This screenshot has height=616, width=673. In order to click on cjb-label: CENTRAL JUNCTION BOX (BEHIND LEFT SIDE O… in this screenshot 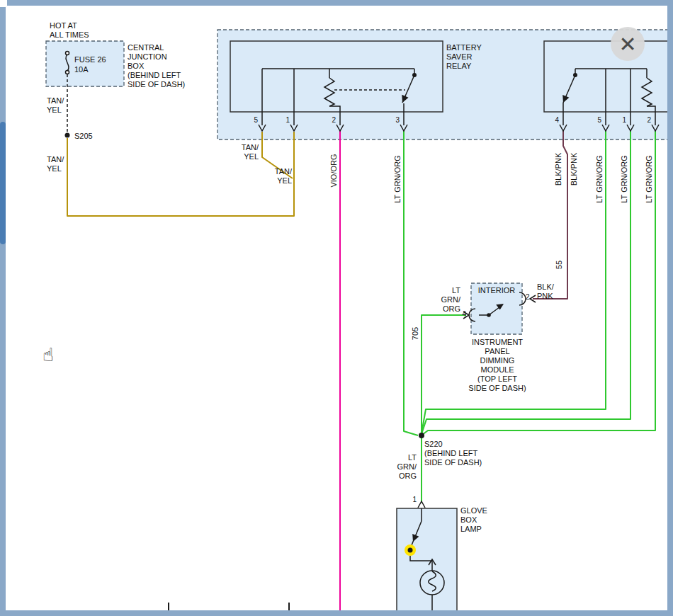, I will do `click(156, 67)`.